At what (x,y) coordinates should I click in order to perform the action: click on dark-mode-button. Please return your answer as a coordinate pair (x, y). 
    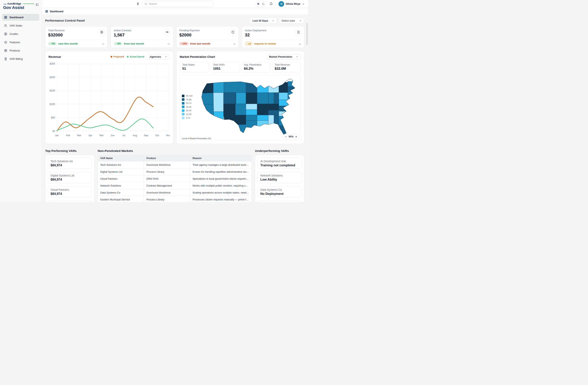
    Looking at the image, I should click on (263, 4).